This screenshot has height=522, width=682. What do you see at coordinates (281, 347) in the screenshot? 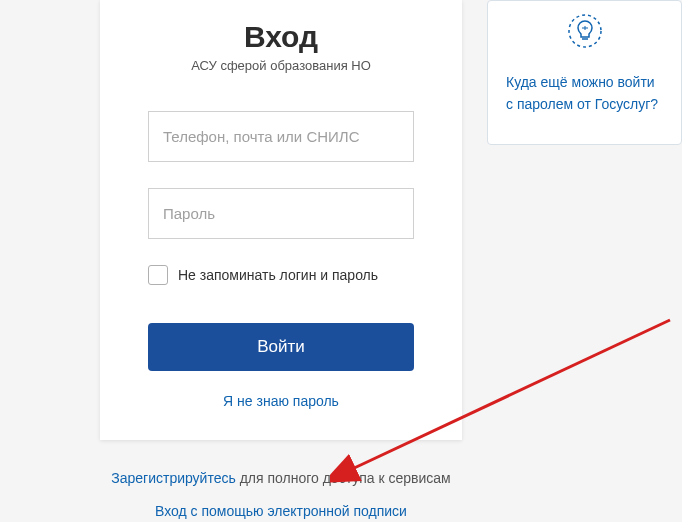
I see `login-button: Войти` at bounding box center [281, 347].